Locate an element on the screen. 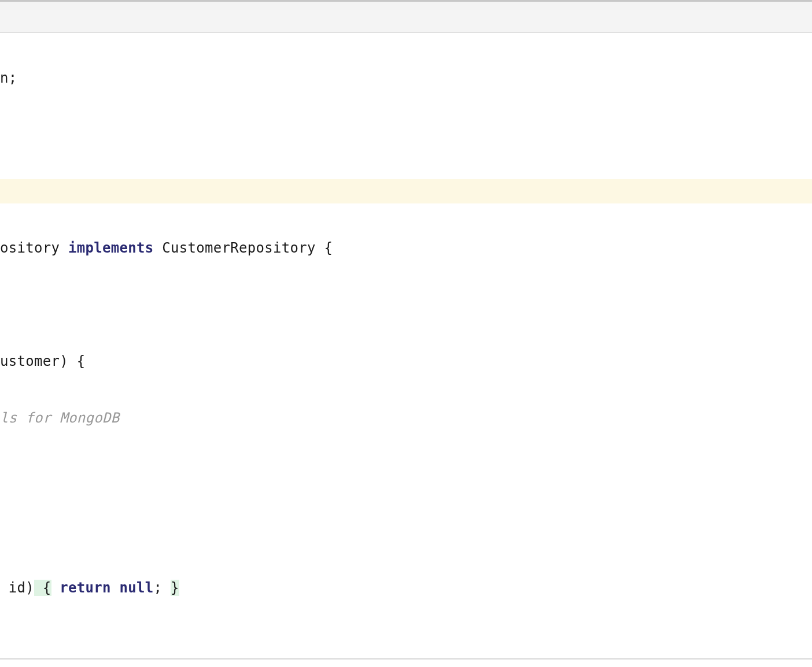 The width and height of the screenshot is (812, 667). semicolon: ; is located at coordinates (158, 588).